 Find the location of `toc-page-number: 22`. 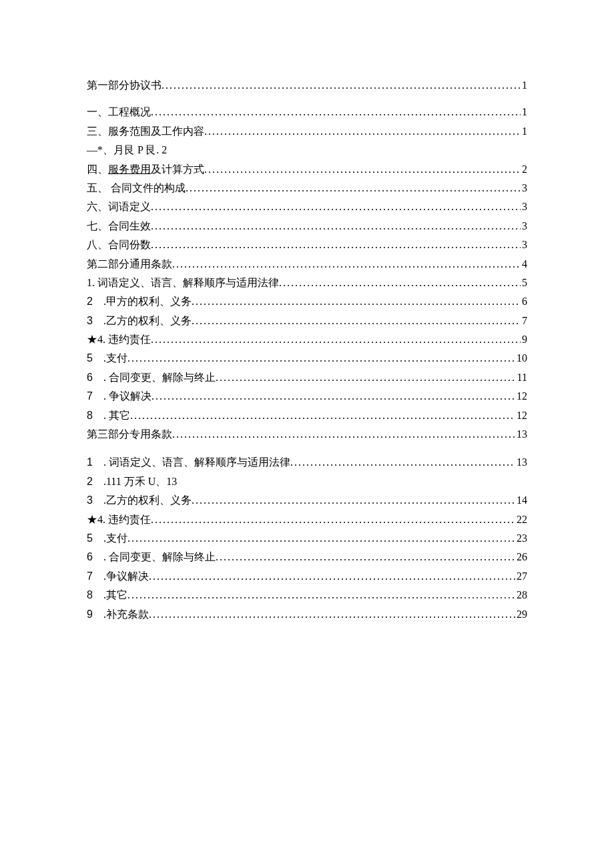

toc-page-number: 22 is located at coordinates (521, 520).